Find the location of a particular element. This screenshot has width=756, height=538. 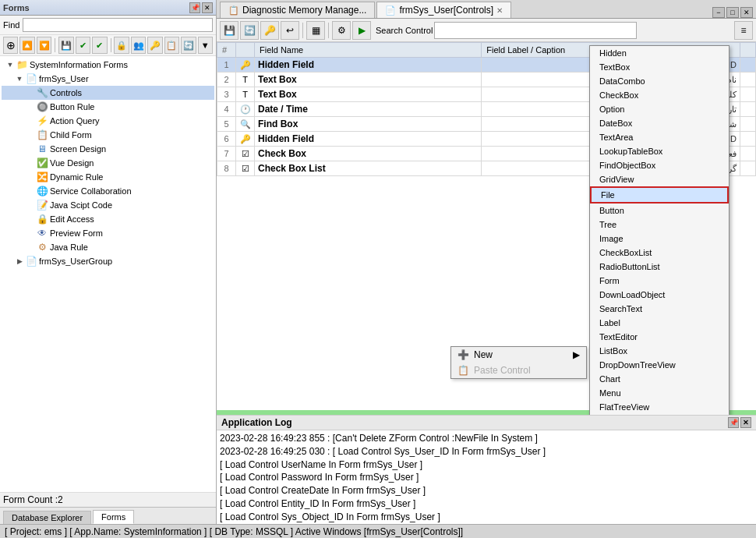

tree-tb-btn-1: ⊕ is located at coordinates (11, 45).